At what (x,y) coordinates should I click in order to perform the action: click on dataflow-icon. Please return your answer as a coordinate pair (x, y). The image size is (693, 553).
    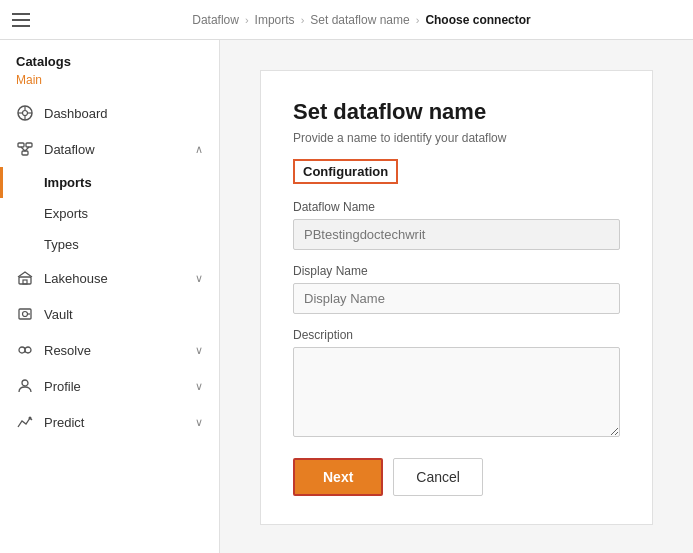
    Looking at the image, I should click on (25, 149).